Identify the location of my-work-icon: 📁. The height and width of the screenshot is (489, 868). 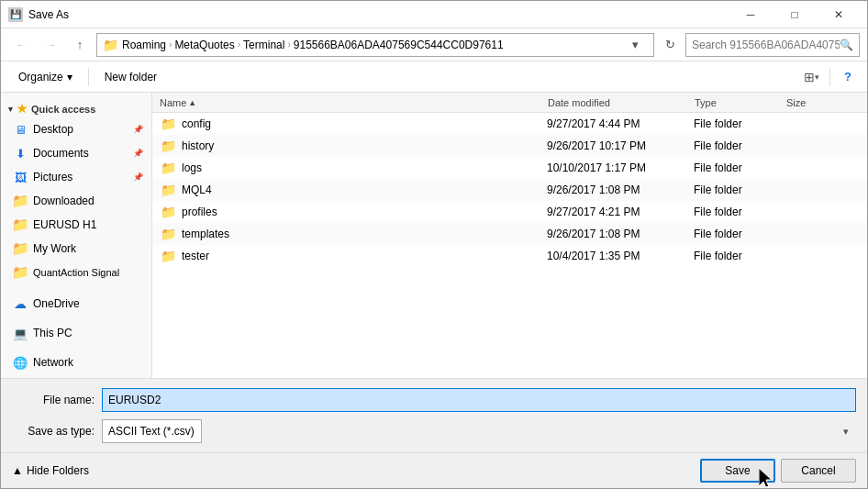
(20, 249).